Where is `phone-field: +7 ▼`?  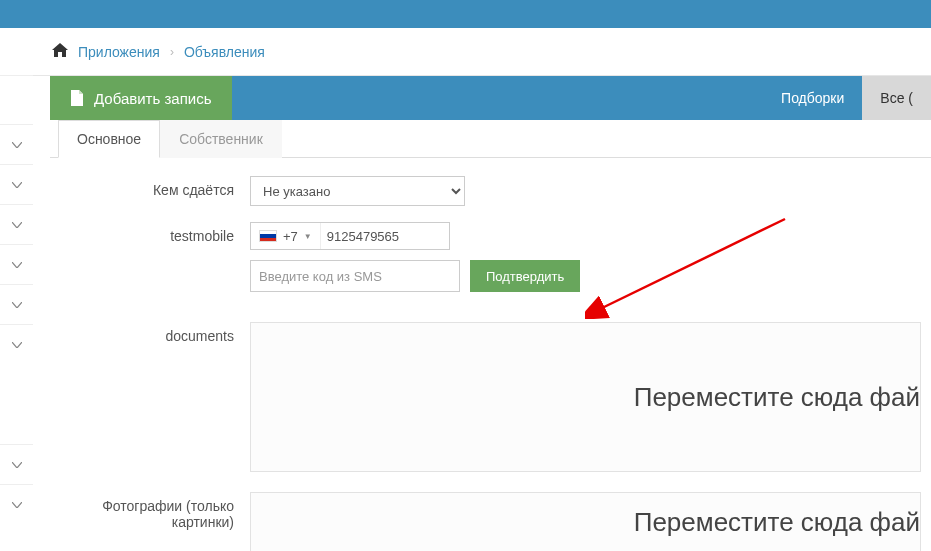 phone-field: +7 ▼ is located at coordinates (350, 236).